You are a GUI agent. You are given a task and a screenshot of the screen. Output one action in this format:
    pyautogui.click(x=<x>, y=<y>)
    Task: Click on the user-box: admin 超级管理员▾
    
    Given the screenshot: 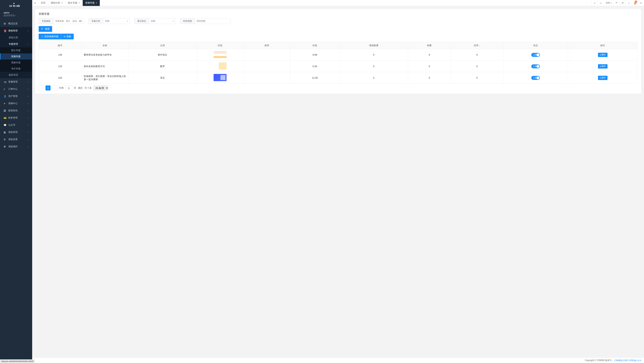 What is the action you would take?
    pyautogui.click(x=16, y=15)
    